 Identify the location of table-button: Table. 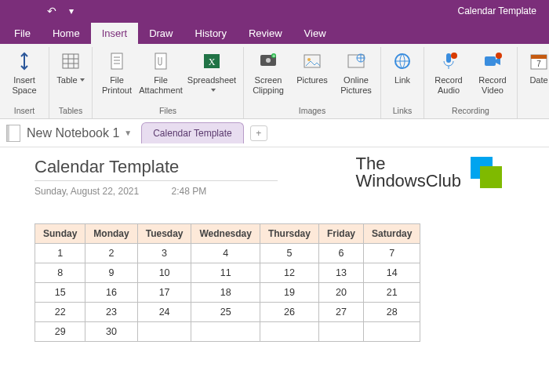
(71, 66).